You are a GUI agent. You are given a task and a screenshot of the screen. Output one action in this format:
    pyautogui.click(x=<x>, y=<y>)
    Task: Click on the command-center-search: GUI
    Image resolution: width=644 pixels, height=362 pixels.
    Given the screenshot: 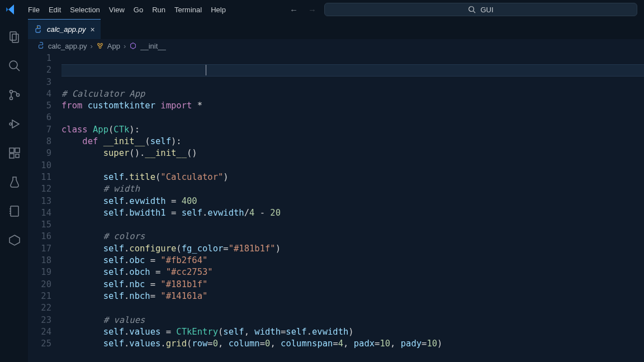 What is the action you would take?
    pyautogui.click(x=481, y=9)
    